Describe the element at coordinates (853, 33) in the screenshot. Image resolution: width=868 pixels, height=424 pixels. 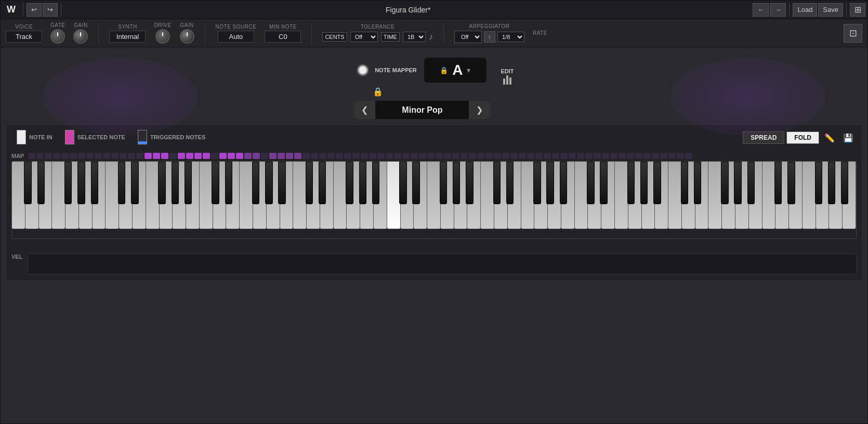
I see `window-control: ⊡` at that location.